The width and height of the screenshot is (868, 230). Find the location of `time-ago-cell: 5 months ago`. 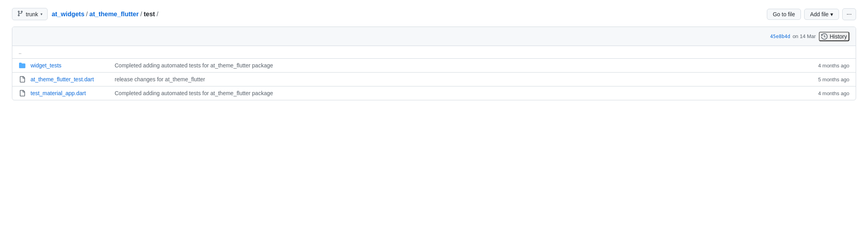

time-ago-cell: 5 months ago is located at coordinates (826, 79).